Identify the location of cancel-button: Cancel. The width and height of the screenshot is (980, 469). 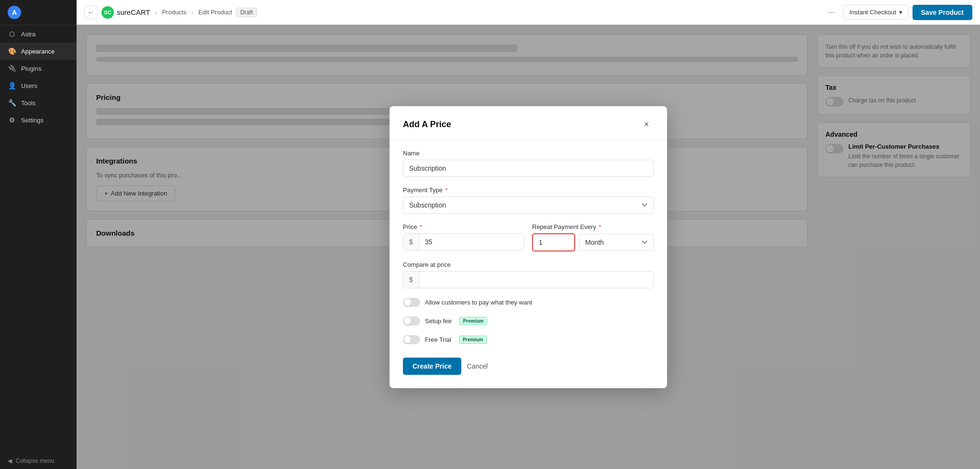
(478, 366).